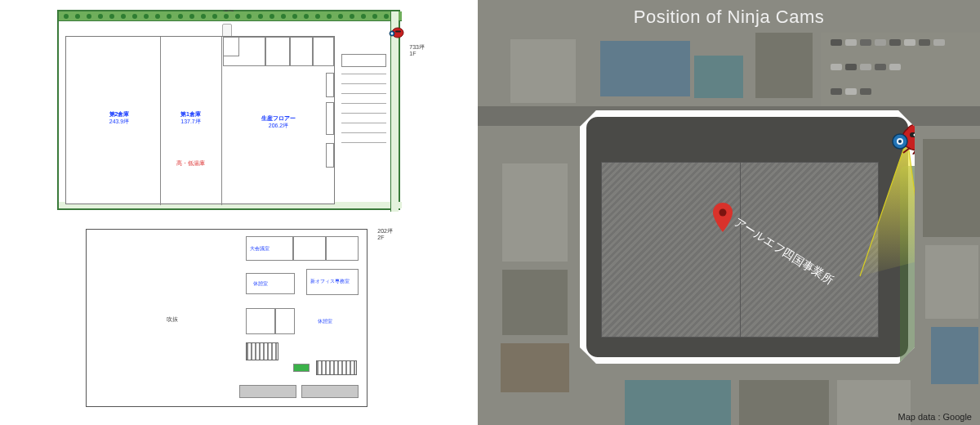 This screenshot has width=980, height=425. Describe the element at coordinates (172, 320) in the screenshot. I see `atrium-area: 吹抜` at that location.